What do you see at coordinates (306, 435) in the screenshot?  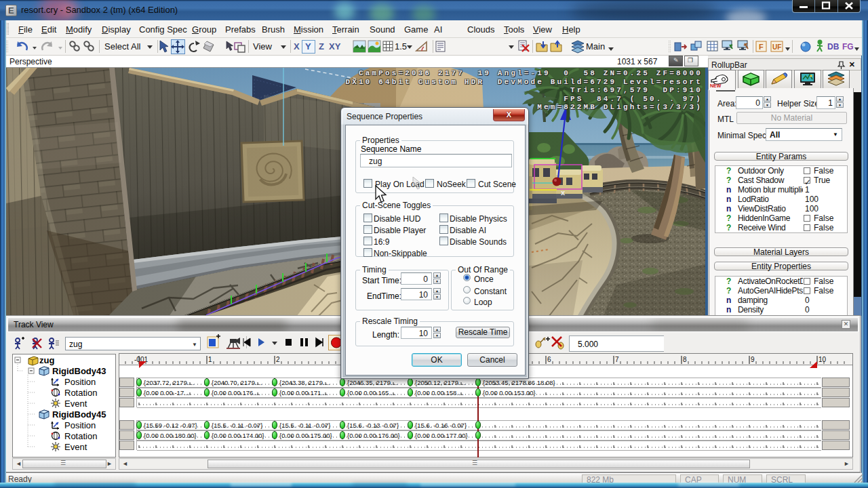 I see `svg-text: {0.00 0.00 175.00}` at bounding box center [306, 435].